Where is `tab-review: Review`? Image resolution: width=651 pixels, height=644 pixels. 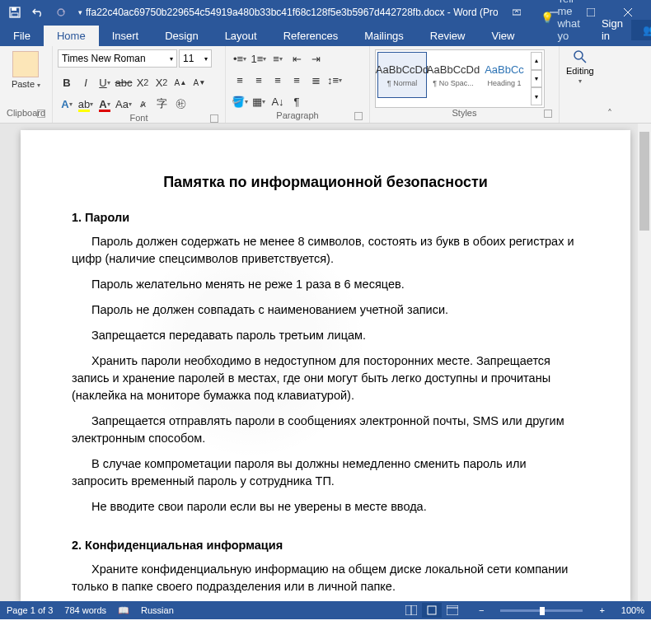 tab-review: Review is located at coordinates (448, 36).